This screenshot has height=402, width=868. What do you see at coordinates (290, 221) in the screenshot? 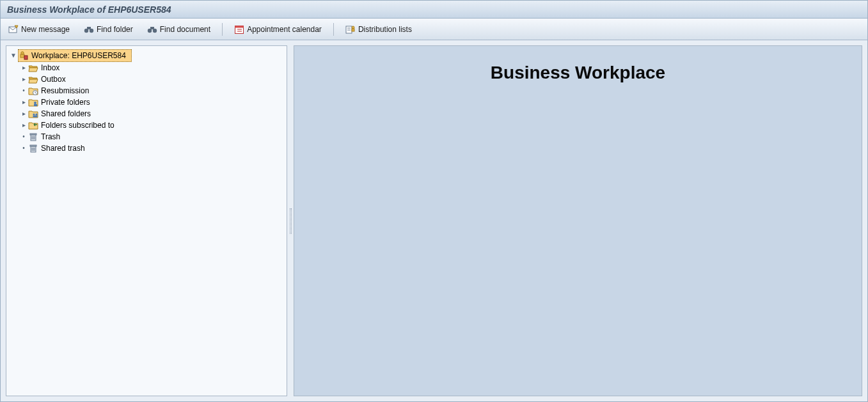
I see `splitter` at bounding box center [290, 221].